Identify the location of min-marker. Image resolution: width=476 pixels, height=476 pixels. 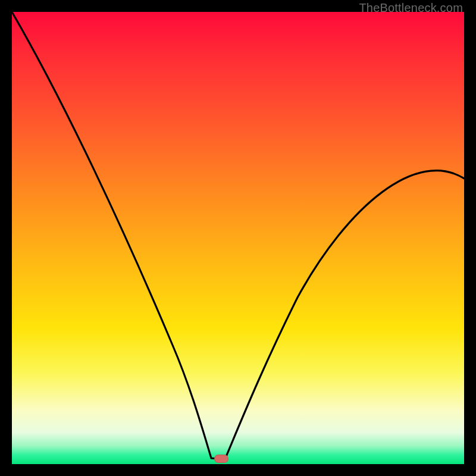
(221, 459).